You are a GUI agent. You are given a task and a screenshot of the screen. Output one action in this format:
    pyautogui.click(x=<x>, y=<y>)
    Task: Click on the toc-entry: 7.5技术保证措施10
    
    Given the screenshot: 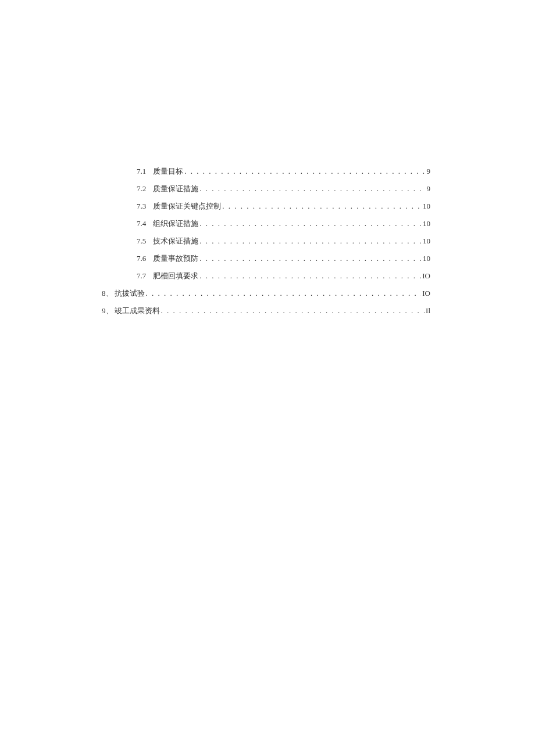 What is the action you would take?
    pyautogui.click(x=266, y=241)
    